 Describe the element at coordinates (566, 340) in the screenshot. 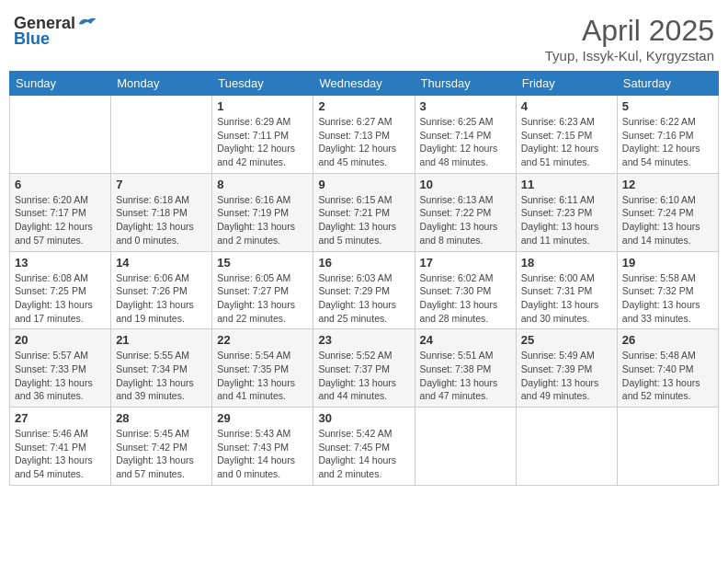

I see `day-number: 25` at that location.